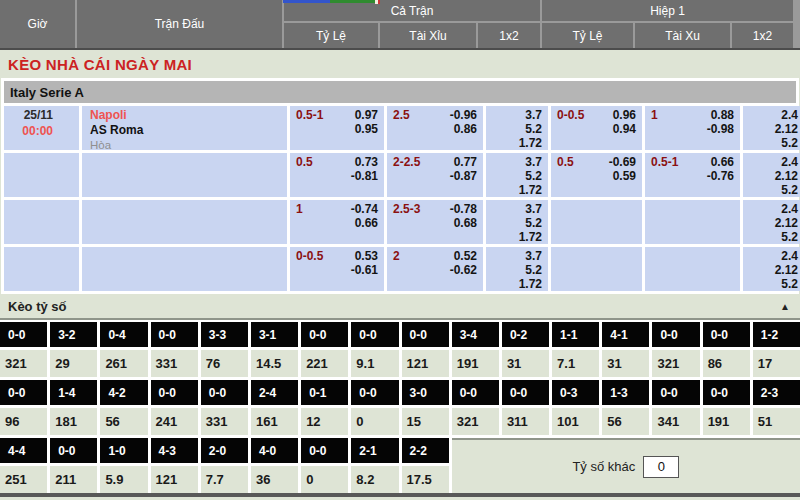 This screenshot has height=500, width=800. What do you see at coordinates (406, 175) in the screenshot?
I see `ft-overunder-cell-line: 2-2.5` at bounding box center [406, 175].